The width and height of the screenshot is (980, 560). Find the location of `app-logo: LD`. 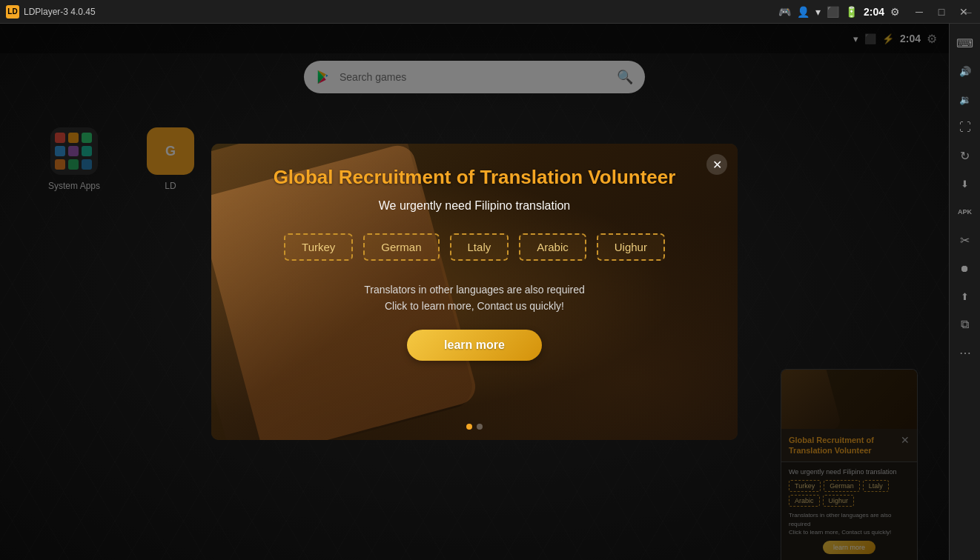

app-logo: LD is located at coordinates (13, 12).